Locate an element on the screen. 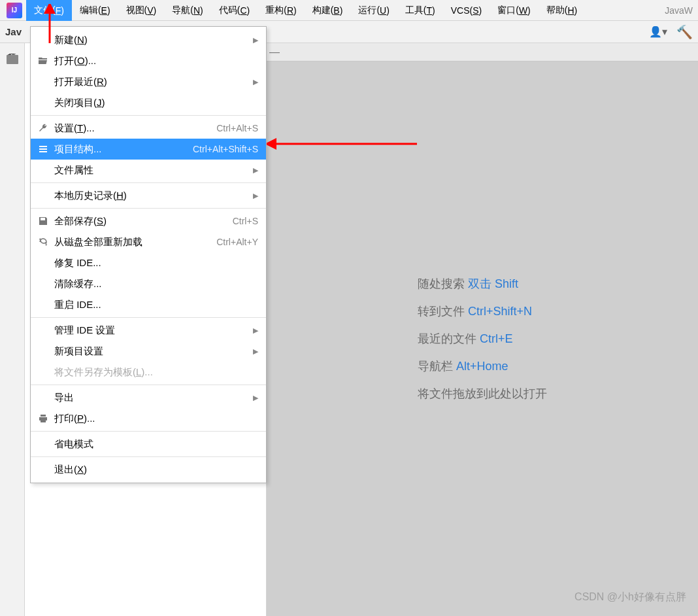  file-menu-item-22: 打印(P)... is located at coordinates (148, 419).